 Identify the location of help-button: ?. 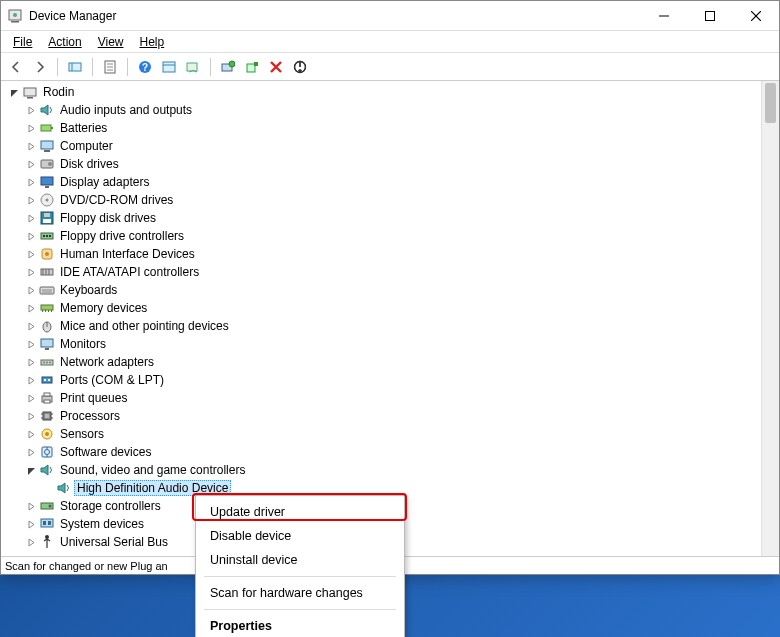
(145, 67).